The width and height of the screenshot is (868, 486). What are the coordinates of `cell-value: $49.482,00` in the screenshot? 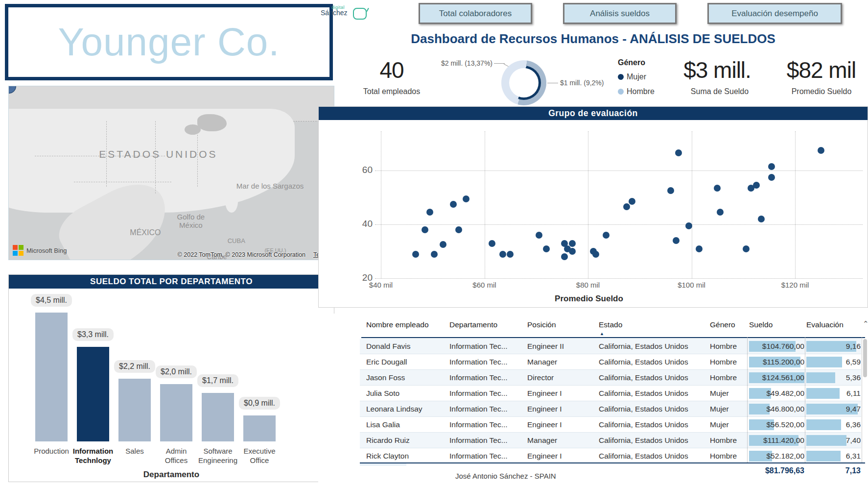 It's located at (776, 393).